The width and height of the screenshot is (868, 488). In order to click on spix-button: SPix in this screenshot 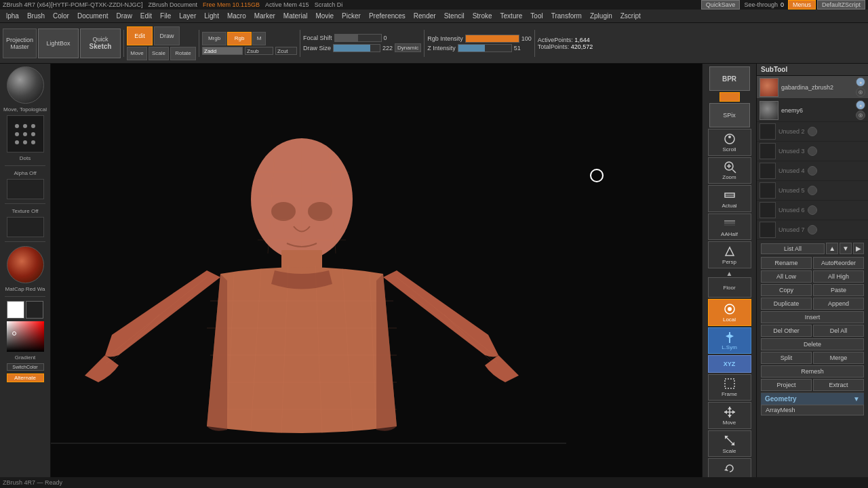, I will do `click(730, 115)`.